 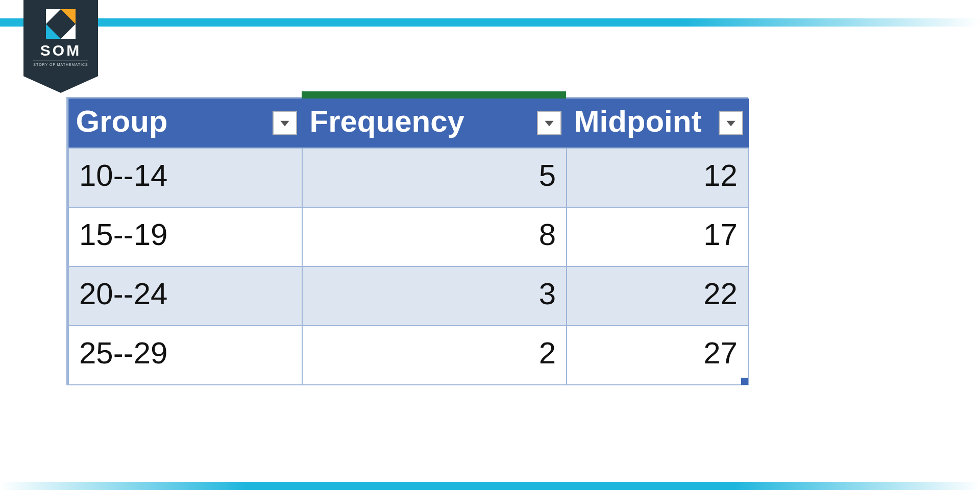 What do you see at coordinates (490, 22) in the screenshot?
I see `top-accent-bar` at bounding box center [490, 22].